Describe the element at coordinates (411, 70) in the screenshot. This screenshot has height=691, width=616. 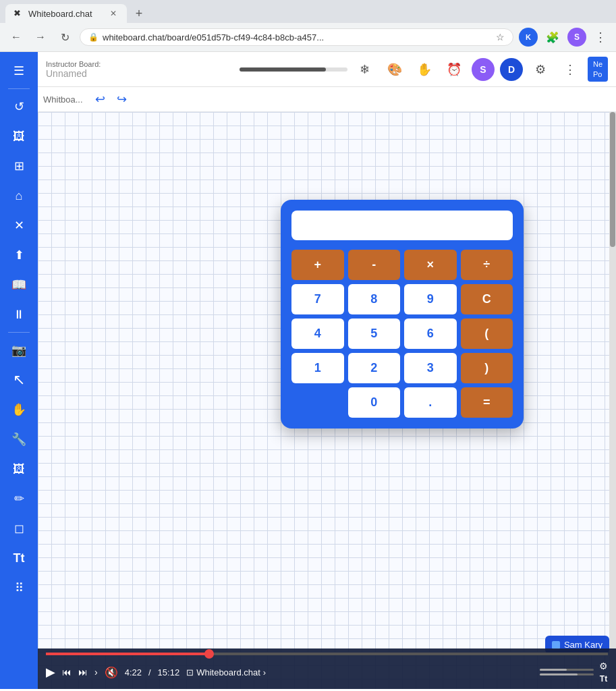
I see `toolbar-actions: ❄ 🎨 ✋ ⏰ S D ⚙ ⋮` at that location.